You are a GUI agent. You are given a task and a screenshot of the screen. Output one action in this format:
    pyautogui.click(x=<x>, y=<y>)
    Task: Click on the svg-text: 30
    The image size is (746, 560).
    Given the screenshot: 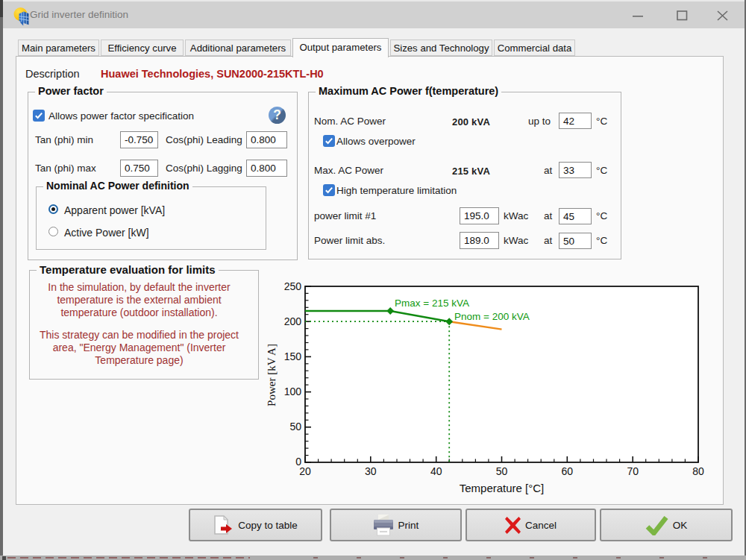 What is the action you would take?
    pyautogui.click(x=371, y=471)
    